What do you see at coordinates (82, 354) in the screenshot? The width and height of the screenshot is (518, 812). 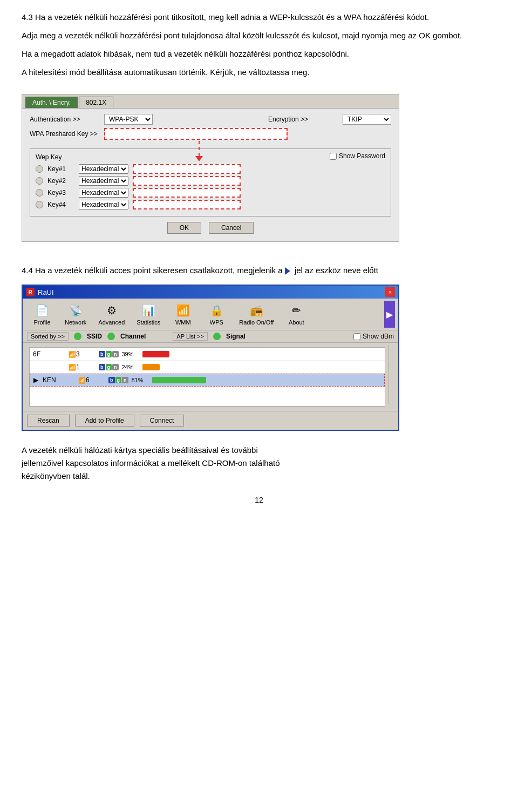 I see `row1-channel: 📶3` at bounding box center [82, 354].